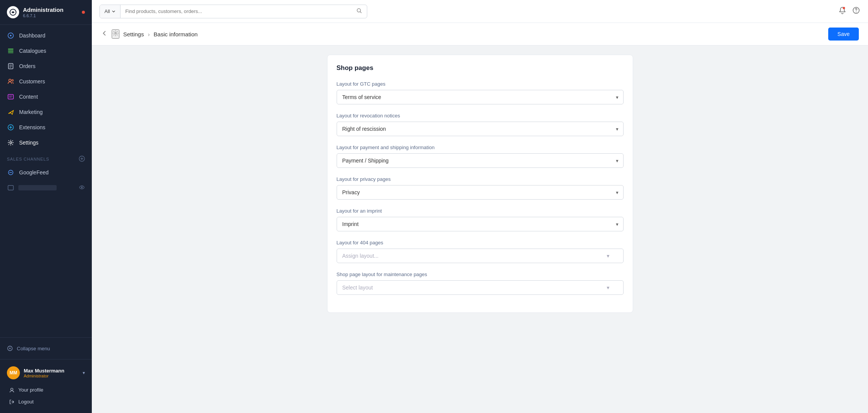 Image resolution: width=868 pixels, height=413 pixels. What do you see at coordinates (32, 127) in the screenshot?
I see `sidebar-label-extensions: Extensions` at bounding box center [32, 127].